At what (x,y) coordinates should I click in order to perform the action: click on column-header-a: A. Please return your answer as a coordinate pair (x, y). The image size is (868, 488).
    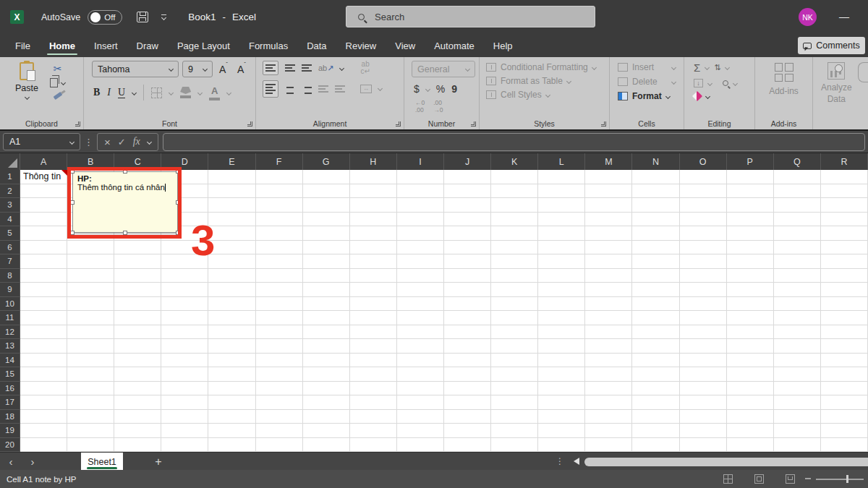
    Looking at the image, I should click on (43, 162).